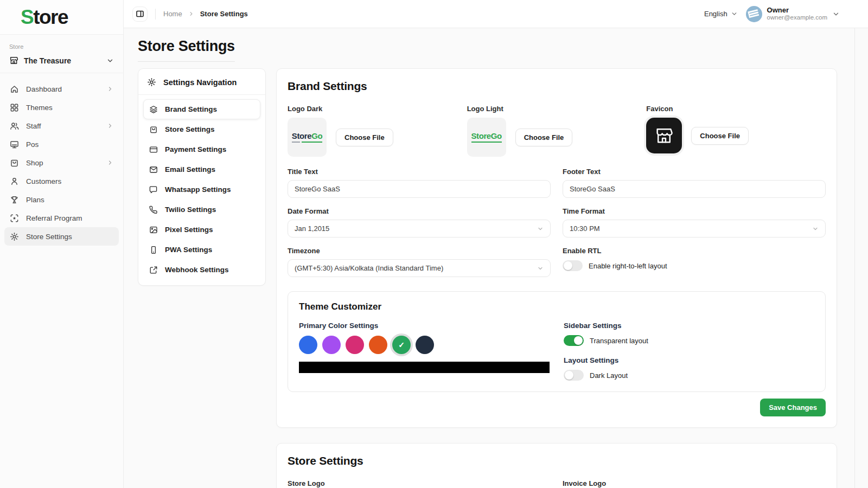  I want to click on save-changes-button: Save Changes, so click(793, 408).